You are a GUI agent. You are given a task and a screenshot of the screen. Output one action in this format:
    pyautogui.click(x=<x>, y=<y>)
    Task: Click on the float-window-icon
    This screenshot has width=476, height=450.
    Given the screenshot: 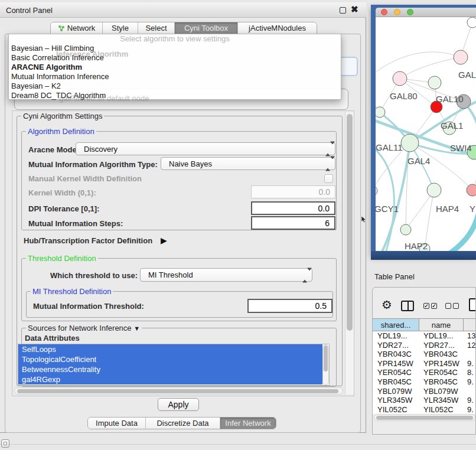 What is the action you would take?
    pyautogui.click(x=343, y=11)
    